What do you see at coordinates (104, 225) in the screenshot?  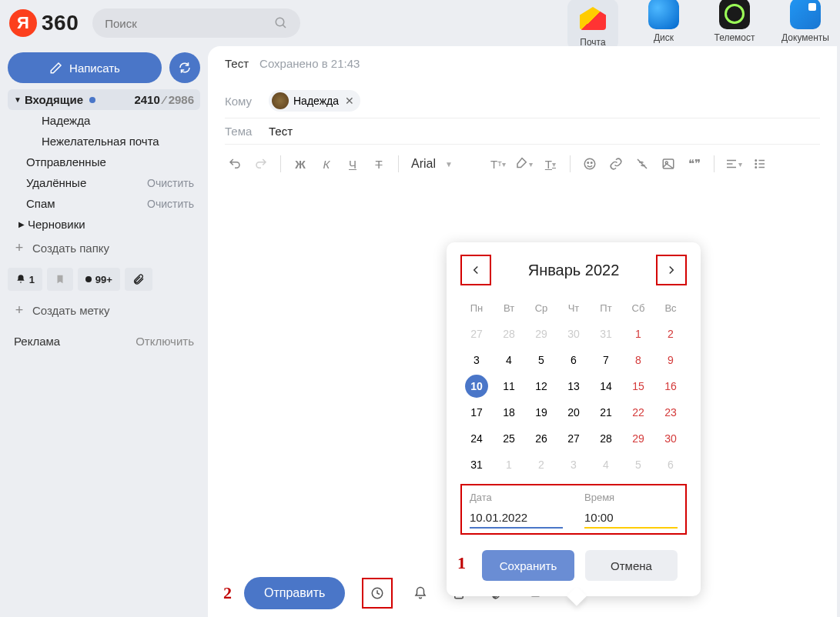 I see `folder-drafts: ▶ Черновики` at bounding box center [104, 225].